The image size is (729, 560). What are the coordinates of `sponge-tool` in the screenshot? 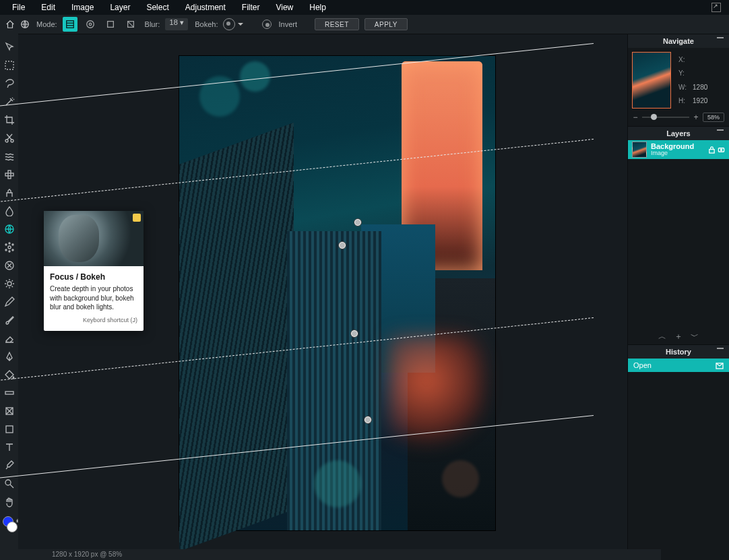 It's located at (9, 266).